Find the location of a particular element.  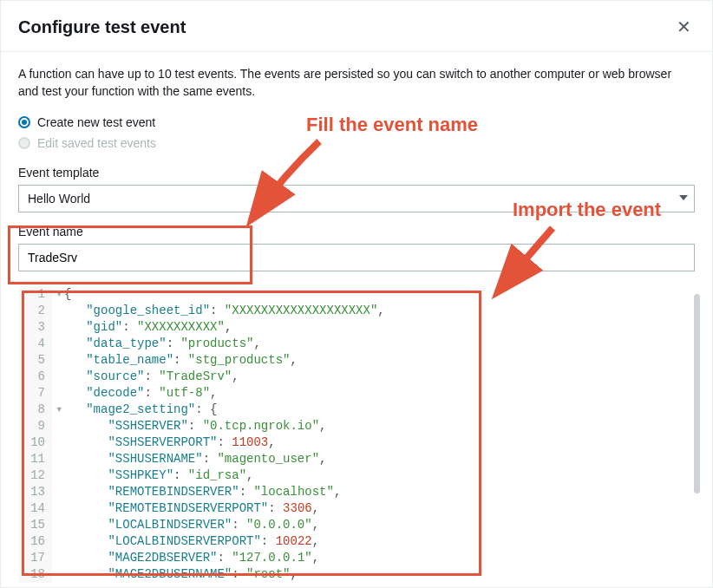

editor-scrollbar is located at coordinates (697, 394).